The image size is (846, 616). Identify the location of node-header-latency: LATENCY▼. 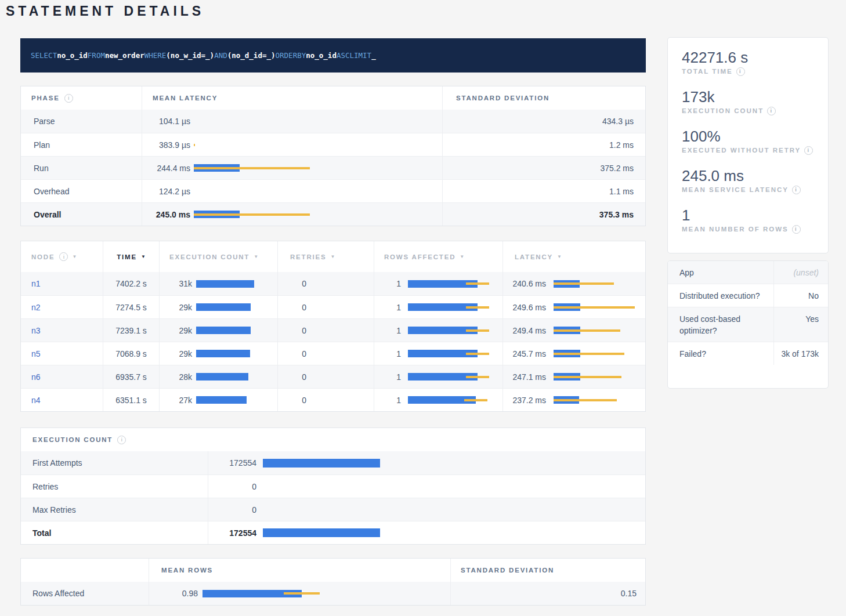
(574, 256).